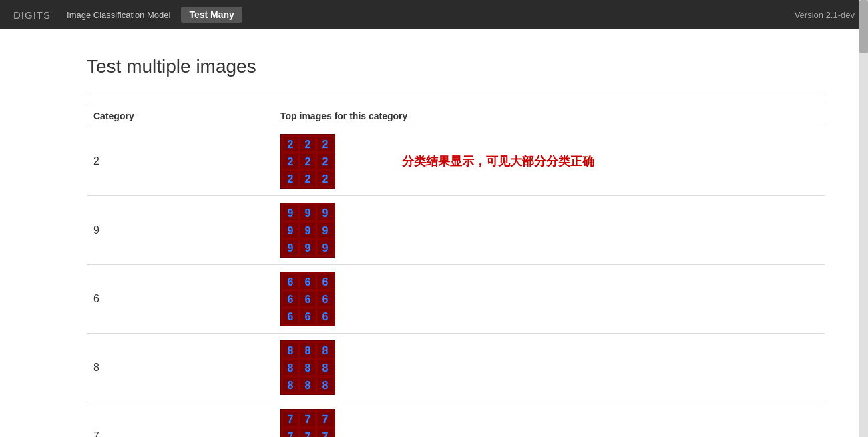 The width and height of the screenshot is (868, 437). What do you see at coordinates (180, 161) in the screenshot?
I see `category-cell: 2` at bounding box center [180, 161].